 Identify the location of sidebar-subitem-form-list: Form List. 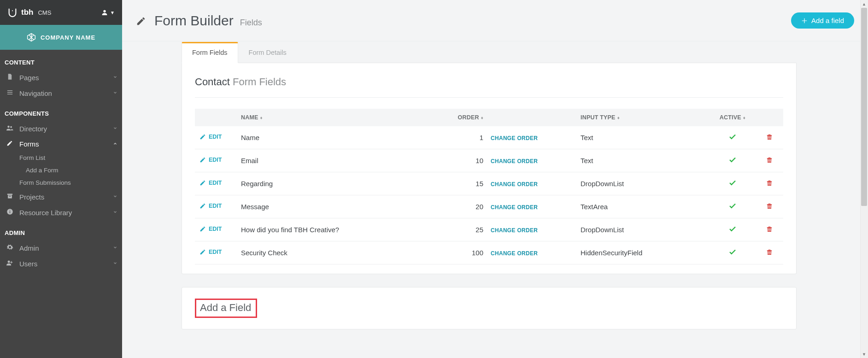
(61, 158).